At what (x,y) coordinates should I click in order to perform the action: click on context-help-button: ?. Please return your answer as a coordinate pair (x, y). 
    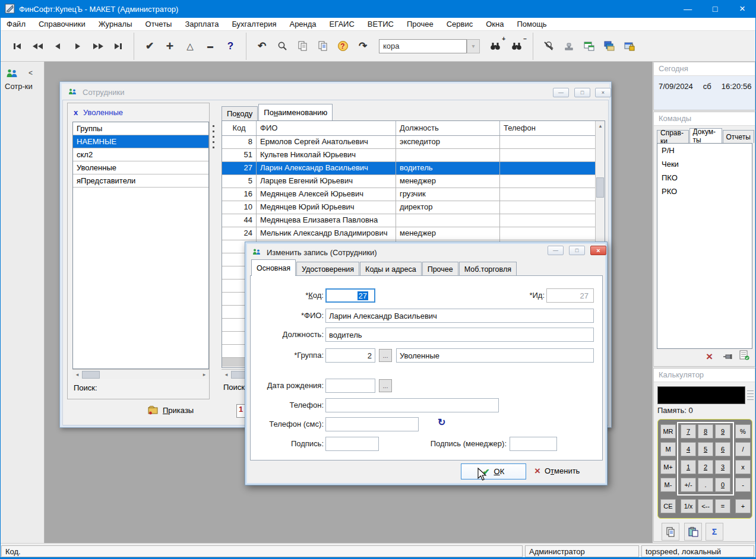
    Looking at the image, I should click on (343, 46).